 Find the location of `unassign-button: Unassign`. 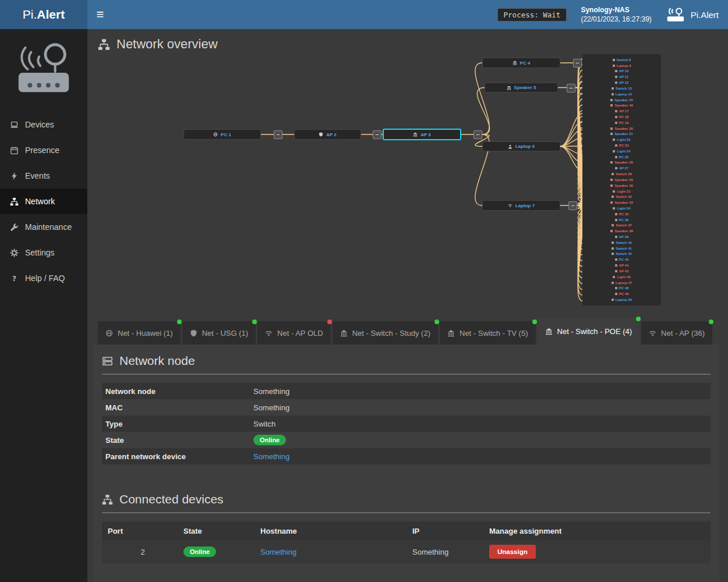

unassign-button: Unassign is located at coordinates (513, 552).